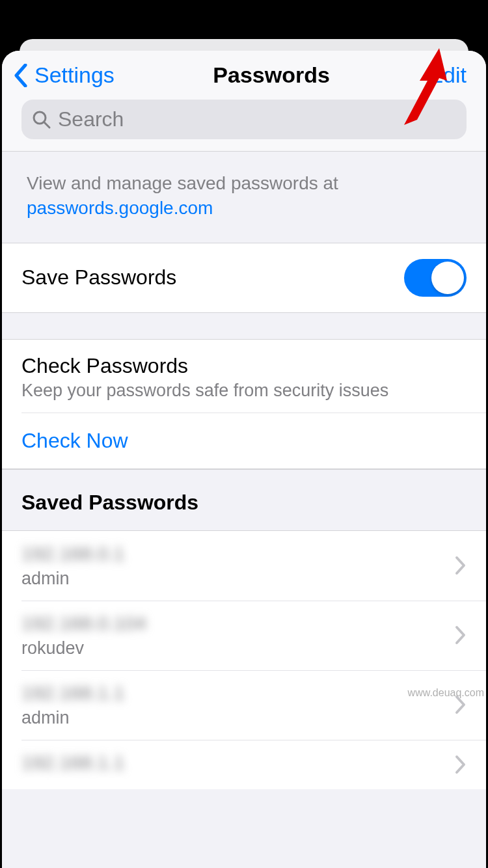  I want to click on password-row: 192.168.0.104 rokudev, so click(244, 635).